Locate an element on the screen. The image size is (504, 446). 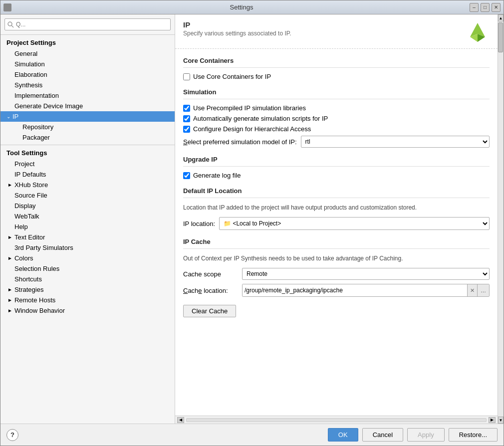
generate-log-label: Generate log file is located at coordinates (217, 176).